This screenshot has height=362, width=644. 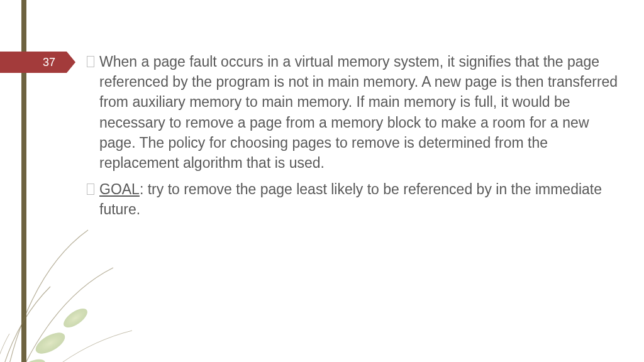 What do you see at coordinates (119, 189) in the screenshot?
I see `goal-label: GOAL` at bounding box center [119, 189].